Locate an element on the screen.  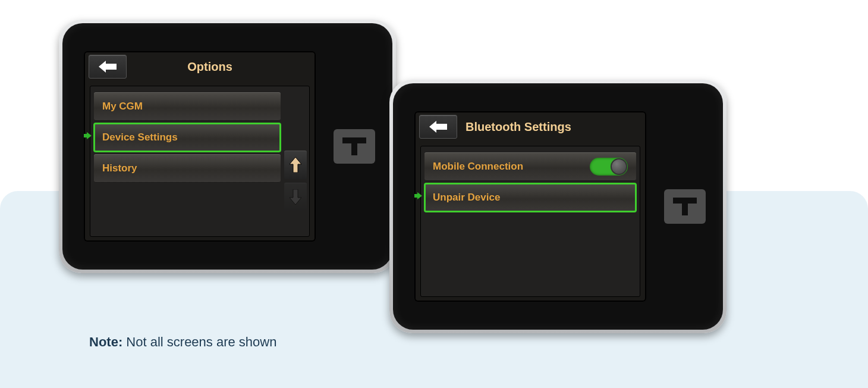
toggle-knob is located at coordinates (619, 167).